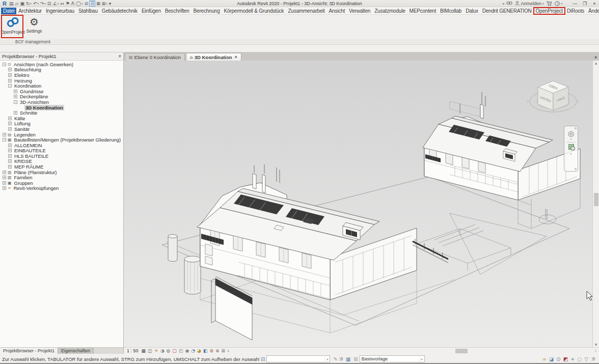  I want to click on tree-item-einbauteile: +EINBAUTEILE, so click(62, 151).